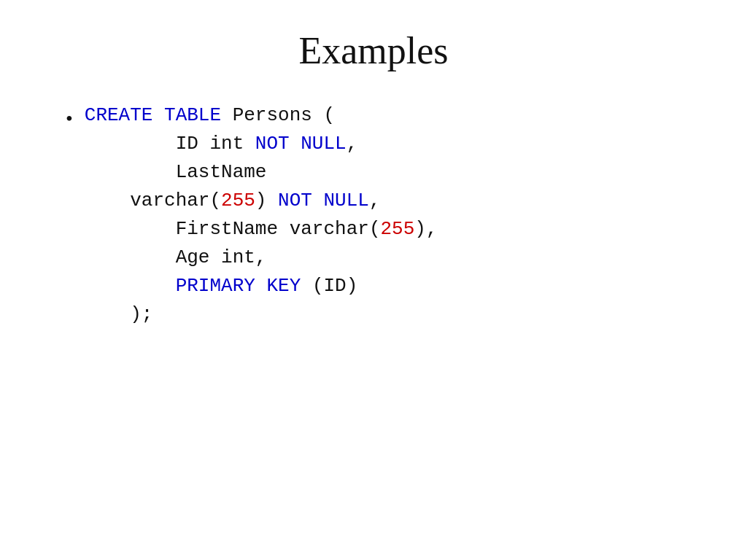 Image resolution: width=747 pixels, height=560 pixels. What do you see at coordinates (324, 201) in the screenshot?
I see `keyword-not-null-2: NOT NULL` at bounding box center [324, 201].